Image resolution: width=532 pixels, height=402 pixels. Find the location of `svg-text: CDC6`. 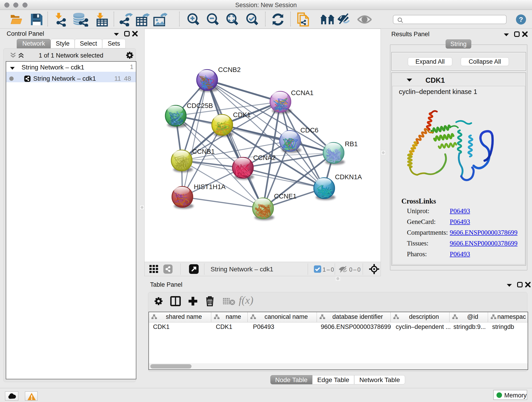

svg-text: CDC6 is located at coordinates (309, 130).